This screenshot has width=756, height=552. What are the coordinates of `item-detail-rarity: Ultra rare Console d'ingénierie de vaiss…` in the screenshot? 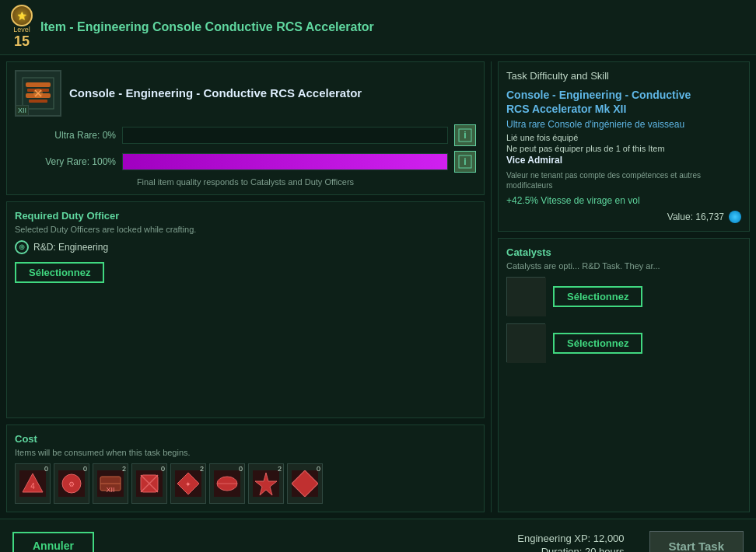 It's located at (624, 124).